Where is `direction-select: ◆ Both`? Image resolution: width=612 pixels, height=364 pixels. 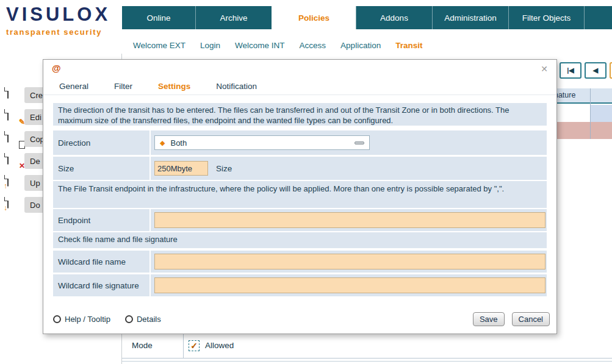 direction-select: ◆ Both is located at coordinates (262, 143).